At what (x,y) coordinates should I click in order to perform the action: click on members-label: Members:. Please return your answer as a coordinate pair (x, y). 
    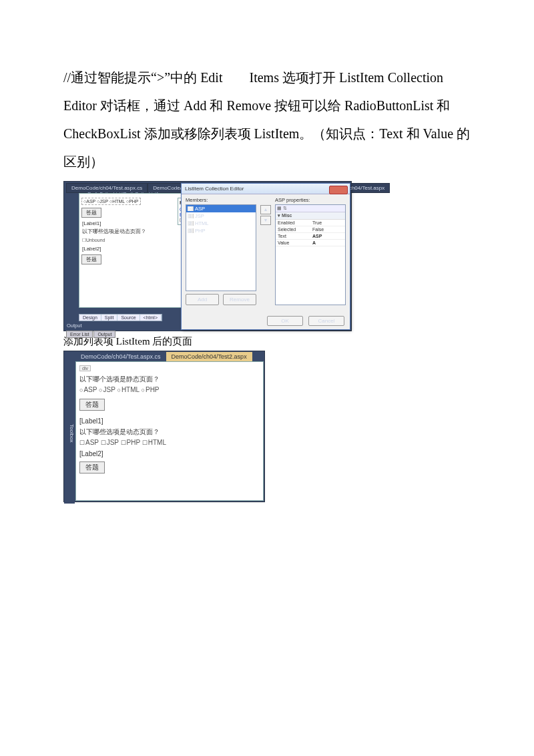
    Looking at the image, I should click on (221, 200).